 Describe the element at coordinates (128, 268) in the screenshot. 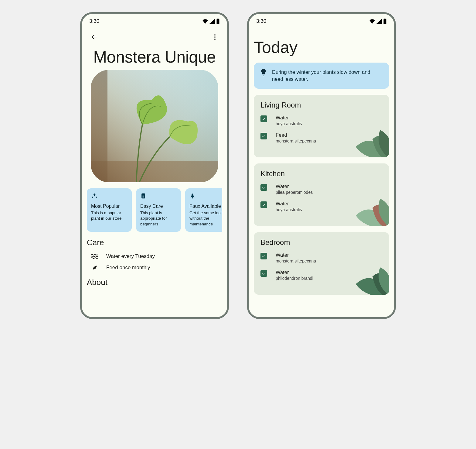

I see `care-text: Feed once monthly` at that location.